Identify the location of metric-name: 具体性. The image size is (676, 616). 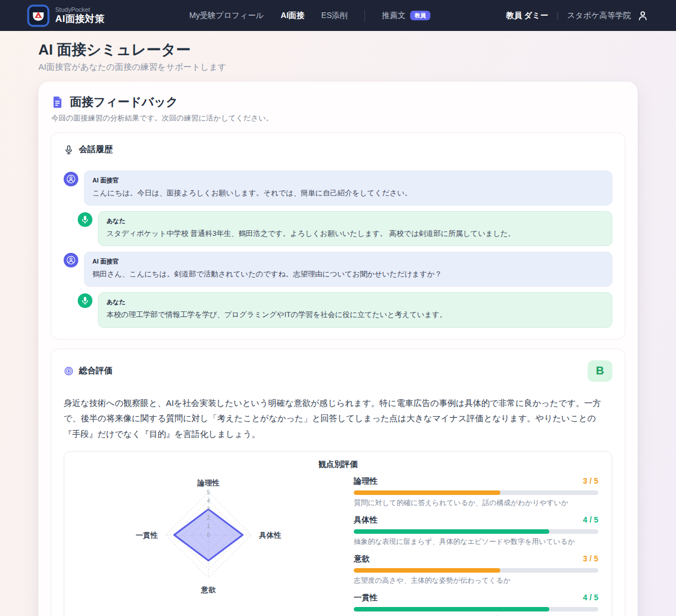
(366, 520).